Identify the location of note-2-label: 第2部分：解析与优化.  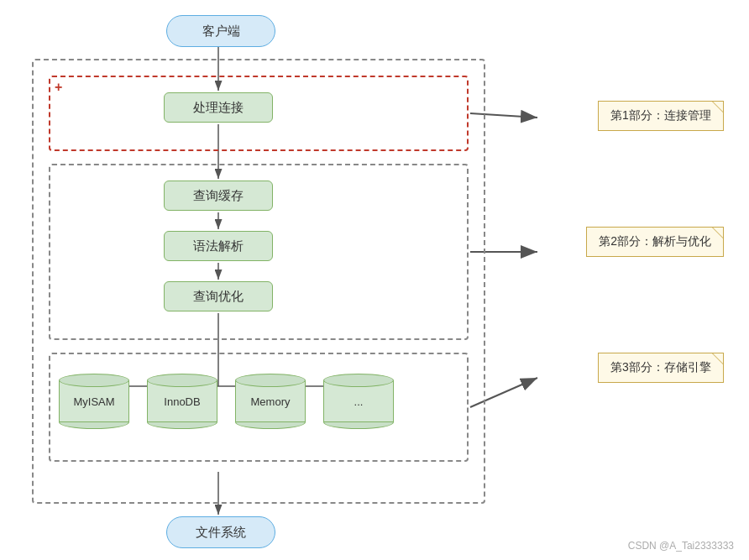
(655, 241).